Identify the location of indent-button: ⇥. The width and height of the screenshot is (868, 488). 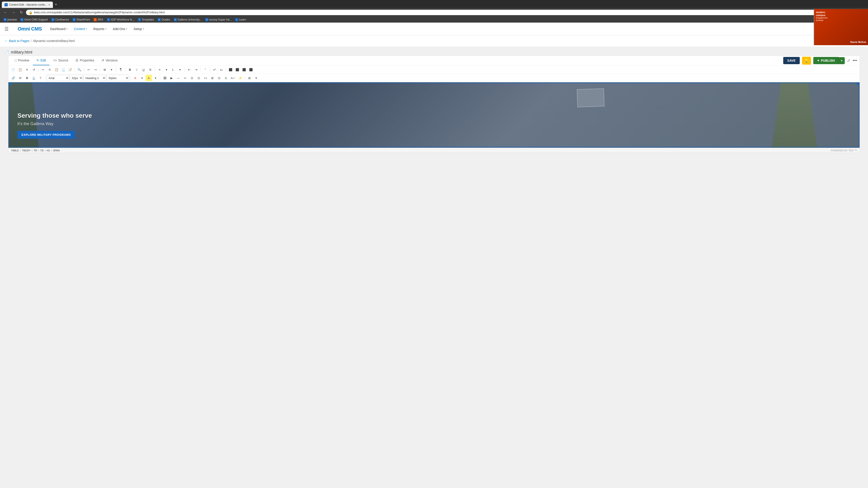
(196, 69).